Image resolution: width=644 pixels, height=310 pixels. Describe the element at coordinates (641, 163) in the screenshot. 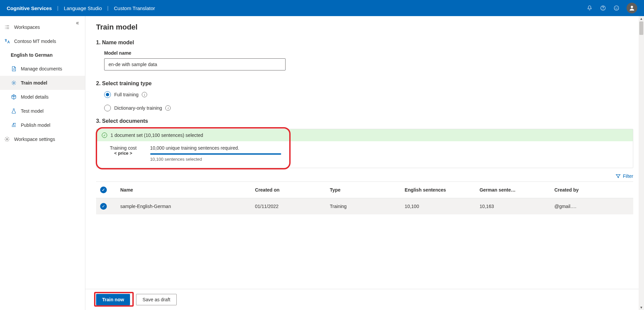

I see `vertical-scrollbar: ▲ ▼` at that location.